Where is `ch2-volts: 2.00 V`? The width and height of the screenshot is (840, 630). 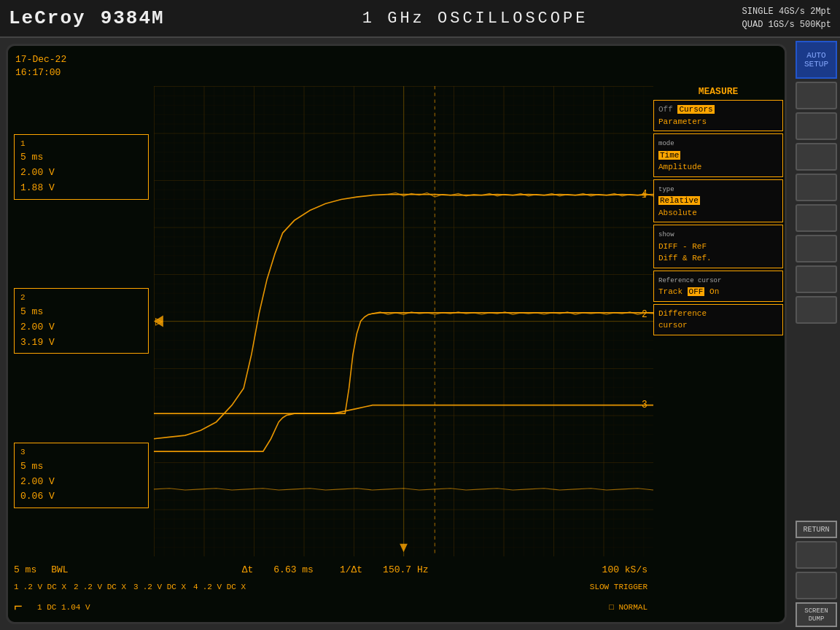
ch2-volts: 2.00 V is located at coordinates (82, 328).